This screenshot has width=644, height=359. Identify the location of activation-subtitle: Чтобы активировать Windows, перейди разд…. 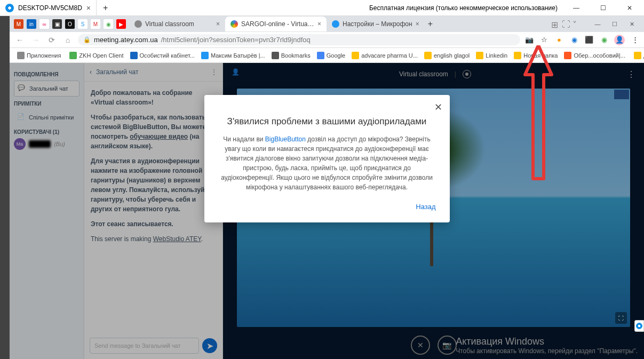
(546, 351).